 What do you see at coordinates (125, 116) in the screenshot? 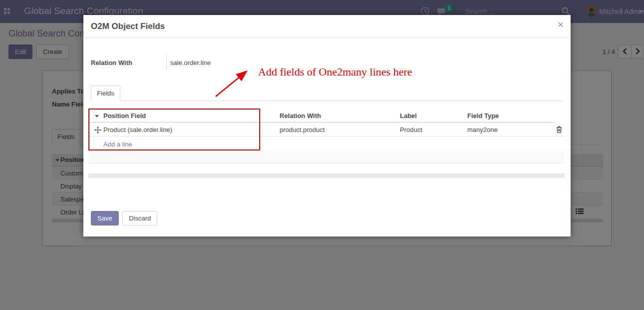
I see `column-header-position-field: Position Field` at bounding box center [125, 116].